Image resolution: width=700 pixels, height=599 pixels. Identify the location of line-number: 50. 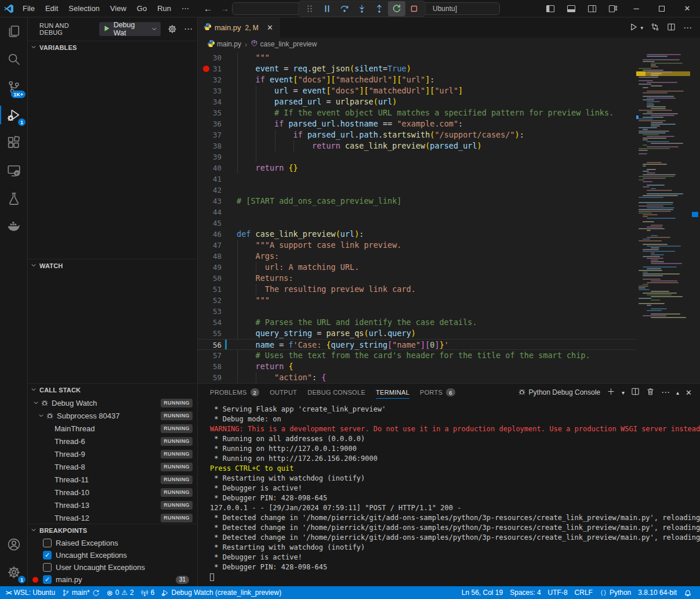
(210, 279).